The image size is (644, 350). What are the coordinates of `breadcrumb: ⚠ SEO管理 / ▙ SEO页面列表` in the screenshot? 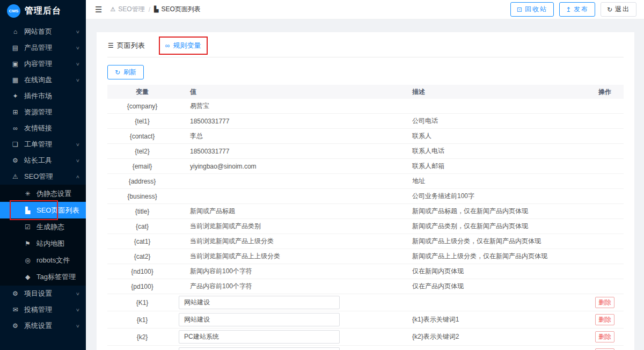 It's located at (155, 10).